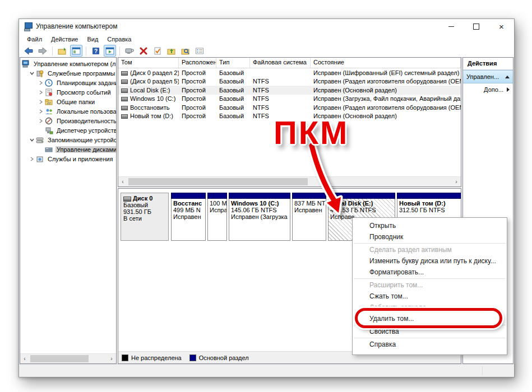 Image resolution: width=532 pixels, height=392 pixels. I want to click on table-row: Windows 10 (C:) Простой Базовый NTFS Исп…, so click(289, 99).